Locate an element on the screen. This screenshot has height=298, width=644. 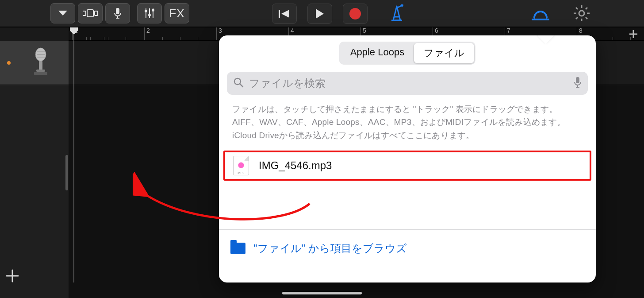
help-text: ファイルは、タッチして押さえたままにすると "トラック" 表示にドラッグできます… is located at coordinates (407, 122).